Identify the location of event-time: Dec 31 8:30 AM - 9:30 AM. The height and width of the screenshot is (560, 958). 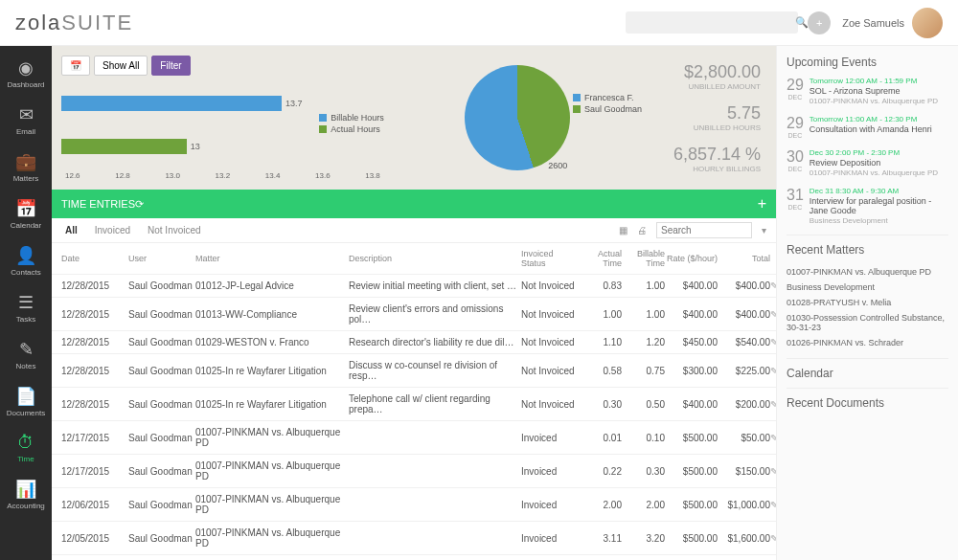
(879, 191).